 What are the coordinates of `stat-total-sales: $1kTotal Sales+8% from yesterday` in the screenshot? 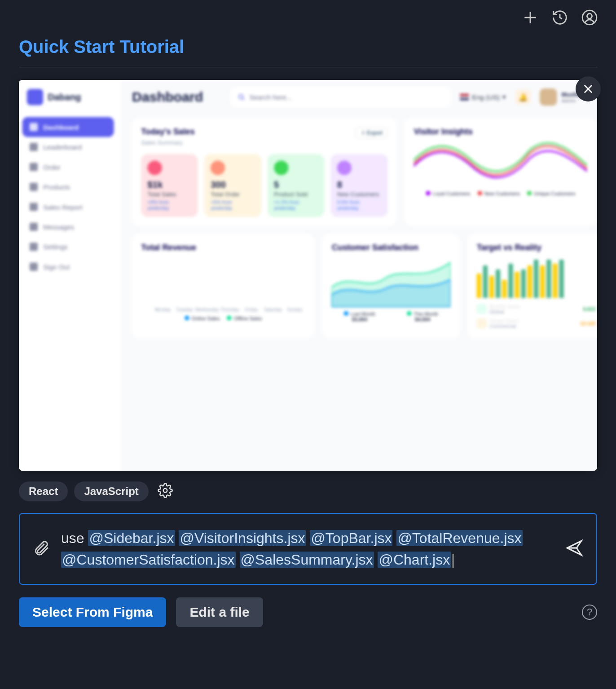 It's located at (170, 186).